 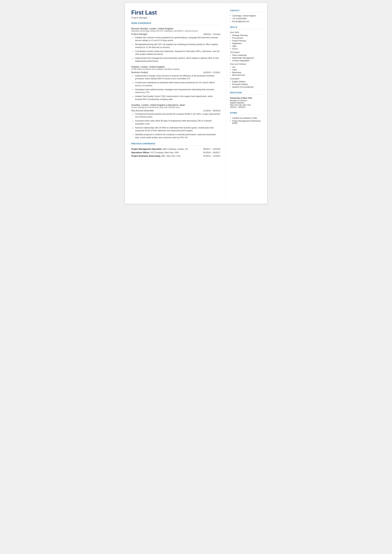 What do you see at coordinates (176, 60) in the screenshot?
I see `bullet-1-4: Implemented time management and producti…` at bounding box center [176, 60].